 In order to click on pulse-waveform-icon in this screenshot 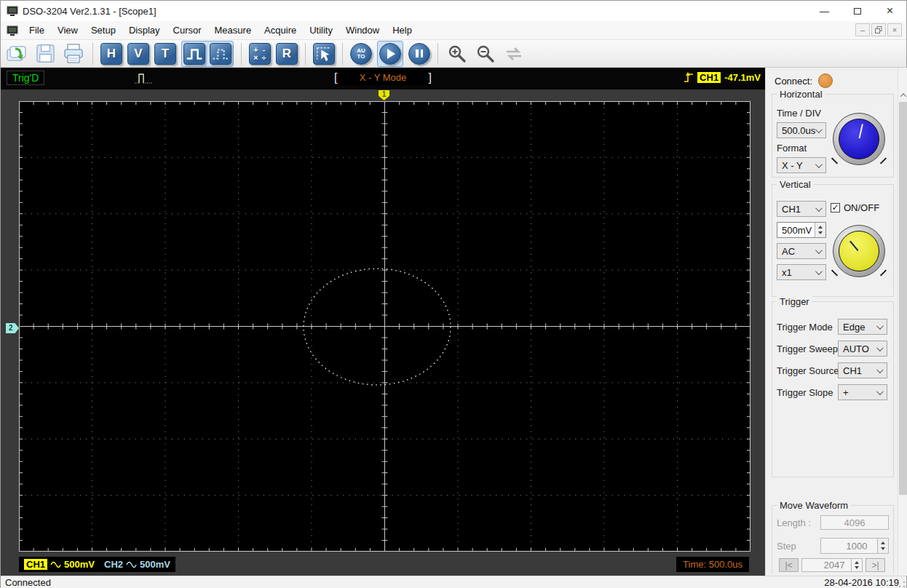, I will do `click(143, 79)`.